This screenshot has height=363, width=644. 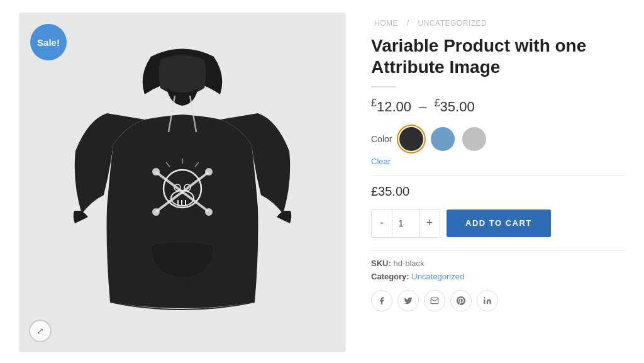 I want to click on email-icon, so click(x=435, y=301).